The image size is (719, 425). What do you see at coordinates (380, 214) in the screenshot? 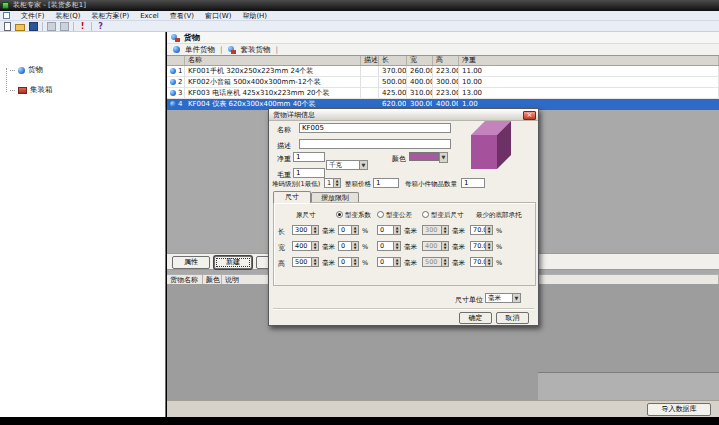
I see `deform-tolerance-radio` at bounding box center [380, 214].